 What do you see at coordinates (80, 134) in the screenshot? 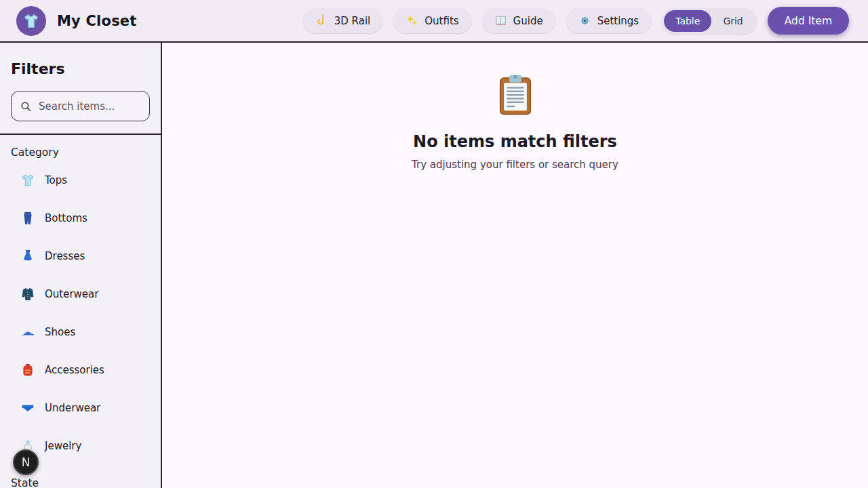
I see `sidebar-divider` at bounding box center [80, 134].